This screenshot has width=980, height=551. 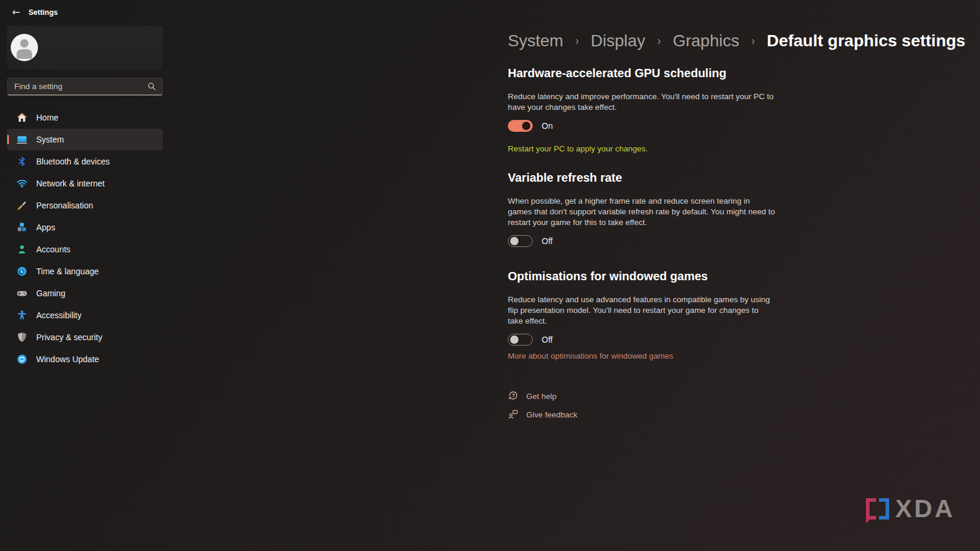 I want to click on sidebar-item-time-language: Time & language, so click(x=85, y=271).